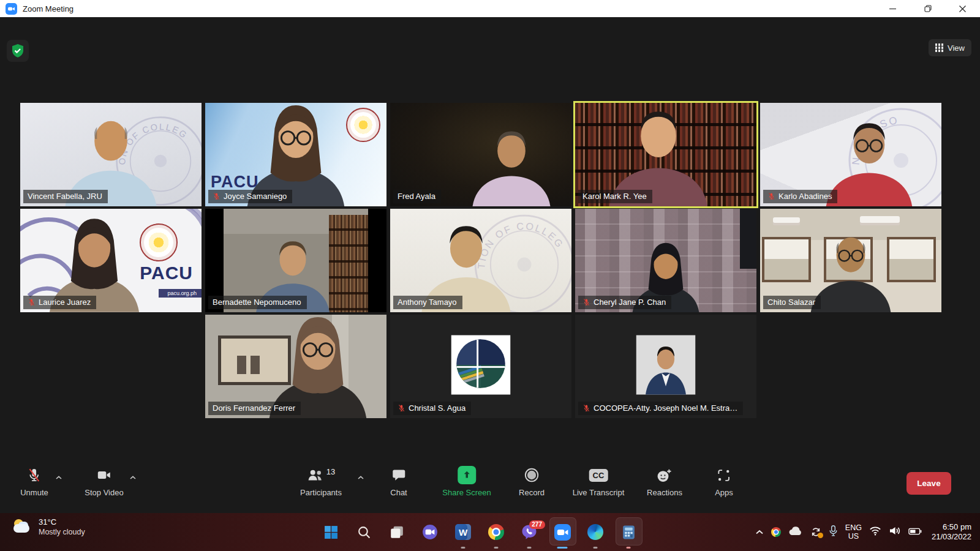 The height and width of the screenshot is (551, 980). I want to click on video-tile: Karol Mark R. Yee, so click(666, 154).